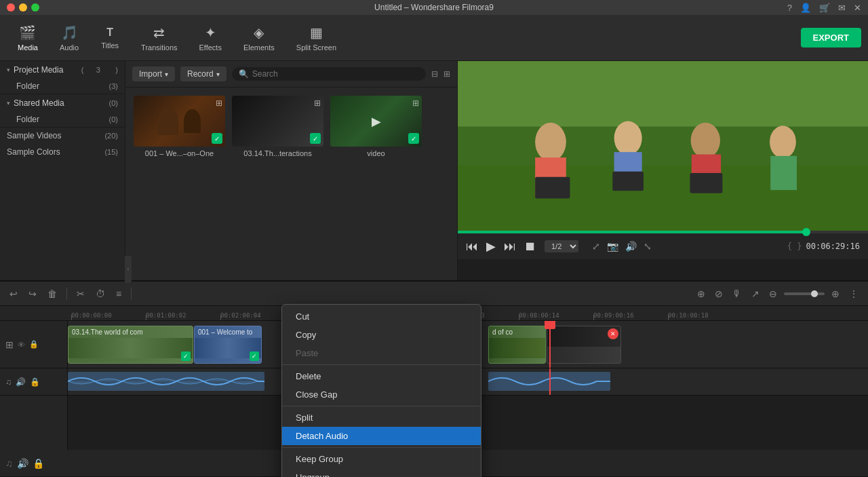 The height and width of the screenshot is (477, 868). I want to click on marker-button: ⊘, so click(719, 294).